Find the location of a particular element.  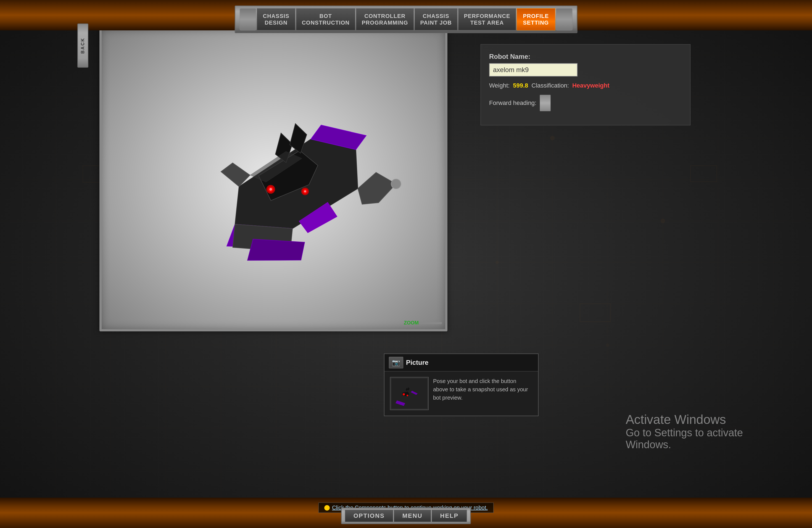

picture-title: Picture is located at coordinates (417, 363).